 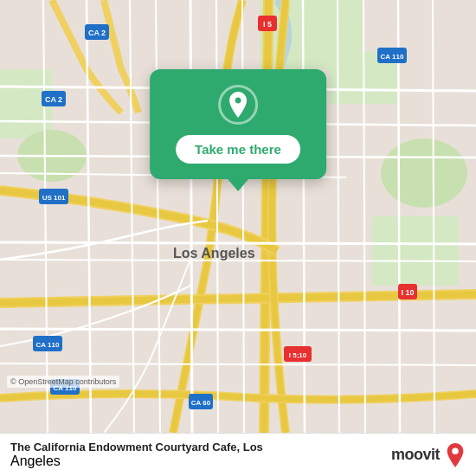 I want to click on moovit-pin-icon, so click(x=455, y=455).